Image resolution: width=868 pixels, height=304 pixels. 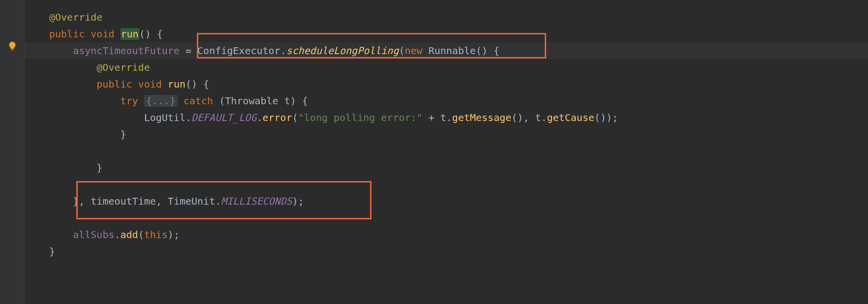 What do you see at coordinates (67, 34) in the screenshot?
I see `keyword: public` at bounding box center [67, 34].